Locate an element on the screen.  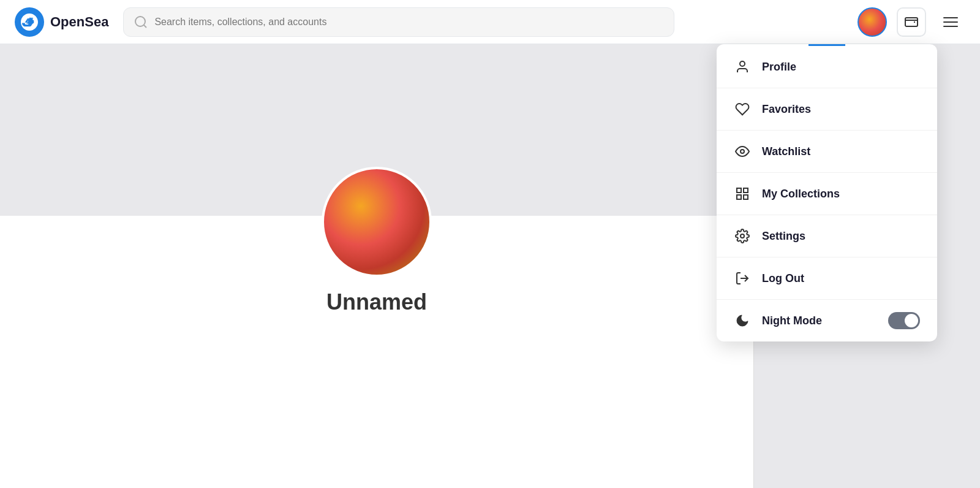
wallet-icon is located at coordinates (911, 22).